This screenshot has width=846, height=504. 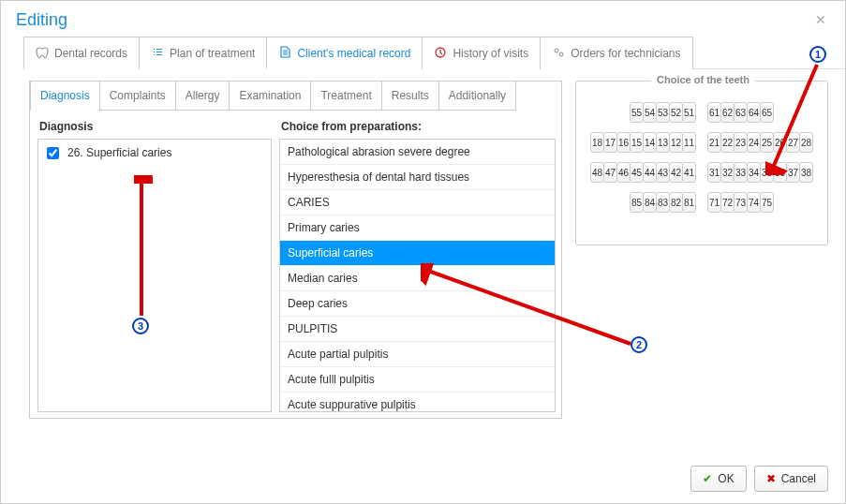 What do you see at coordinates (643, 142) in the screenshot?
I see `teeth-quadrant: 1817161514131211` at bounding box center [643, 142].